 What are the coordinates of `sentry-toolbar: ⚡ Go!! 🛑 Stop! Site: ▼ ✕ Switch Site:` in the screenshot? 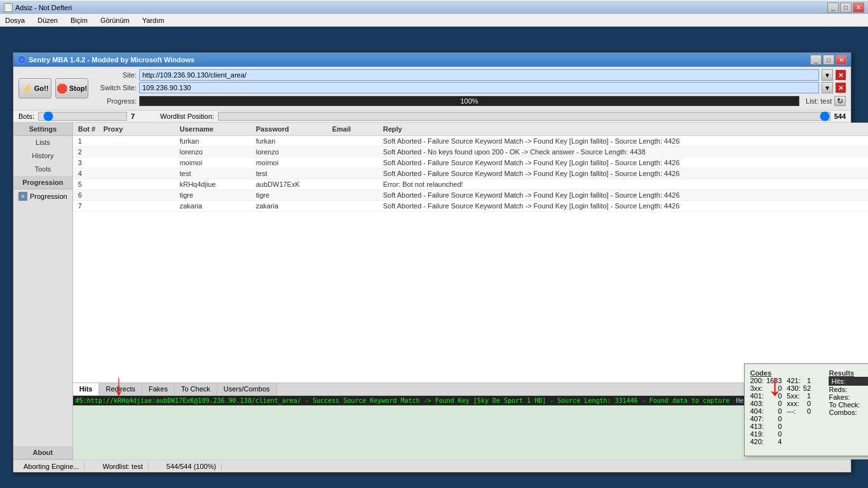 It's located at (432, 89).